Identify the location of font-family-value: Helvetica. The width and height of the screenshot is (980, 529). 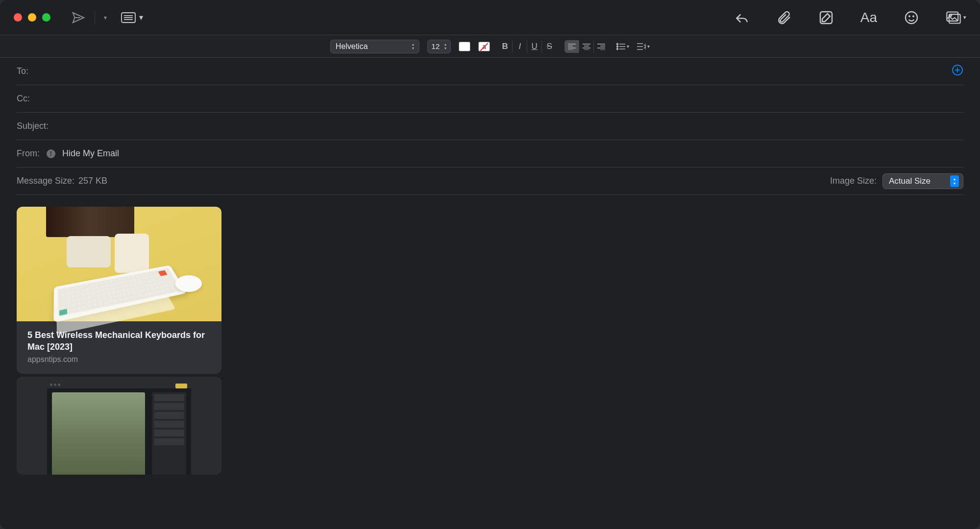
(352, 47).